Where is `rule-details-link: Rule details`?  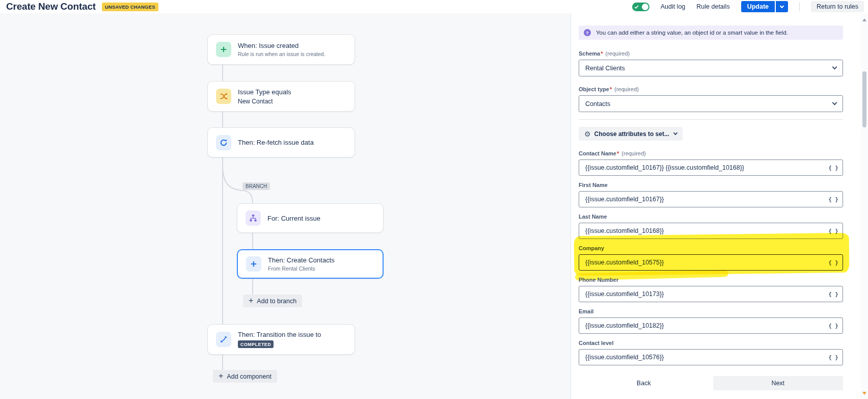
rule-details-link: Rule details is located at coordinates (713, 7).